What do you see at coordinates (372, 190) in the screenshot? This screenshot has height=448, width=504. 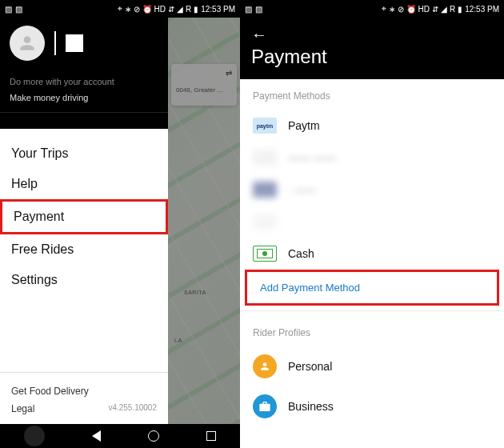 I see `payment-method-hidden: · ——` at bounding box center [372, 190].